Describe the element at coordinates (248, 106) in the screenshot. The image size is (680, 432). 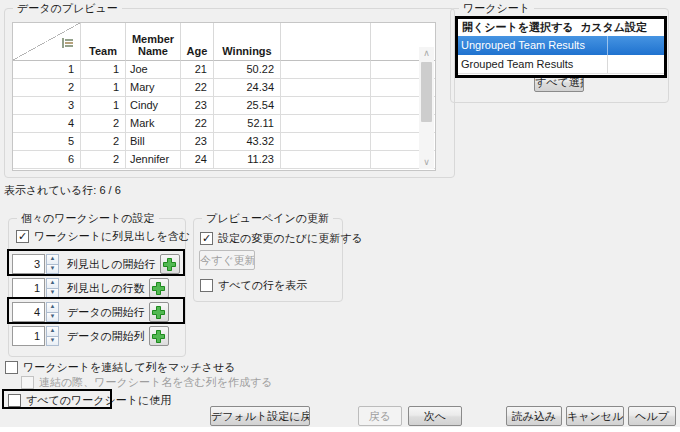
I see `cell-winnings: 25.54` at that location.